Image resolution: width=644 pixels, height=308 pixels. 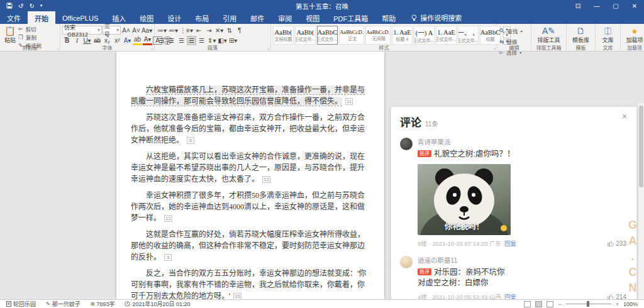 What do you see at coordinates (80, 18) in the screenshot?
I see `tab-officeplus: OfficePLUS` at bounding box center [80, 18].